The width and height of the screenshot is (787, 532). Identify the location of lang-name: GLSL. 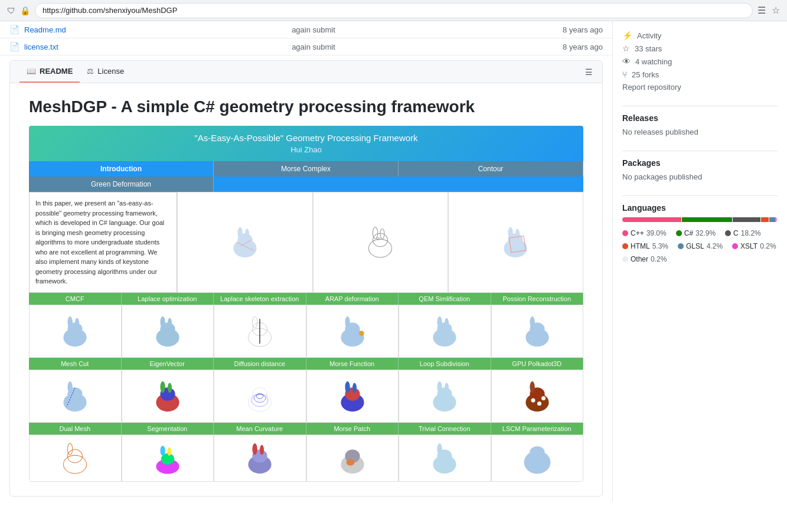
(695, 246).